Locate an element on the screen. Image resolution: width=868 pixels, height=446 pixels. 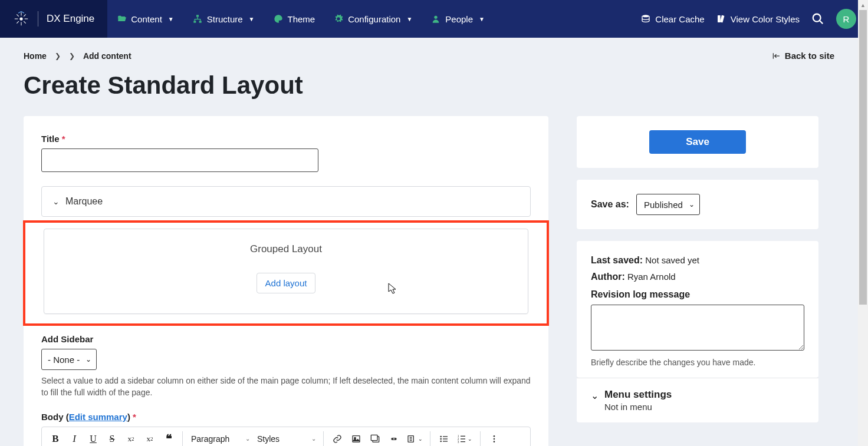
crumb-add-content: Add content is located at coordinates (107, 56).